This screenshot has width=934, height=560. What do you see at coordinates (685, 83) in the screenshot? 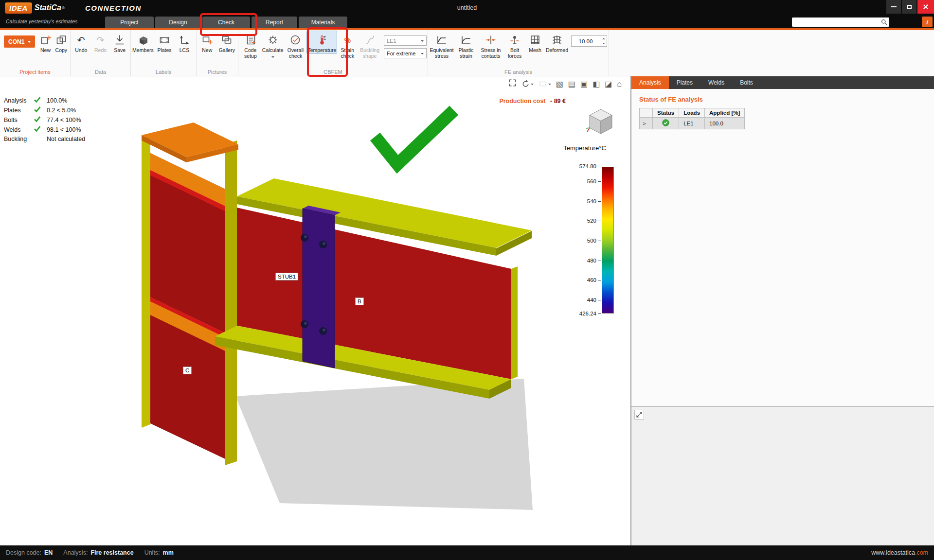
I see `tab-plates: Plates` at bounding box center [685, 83].